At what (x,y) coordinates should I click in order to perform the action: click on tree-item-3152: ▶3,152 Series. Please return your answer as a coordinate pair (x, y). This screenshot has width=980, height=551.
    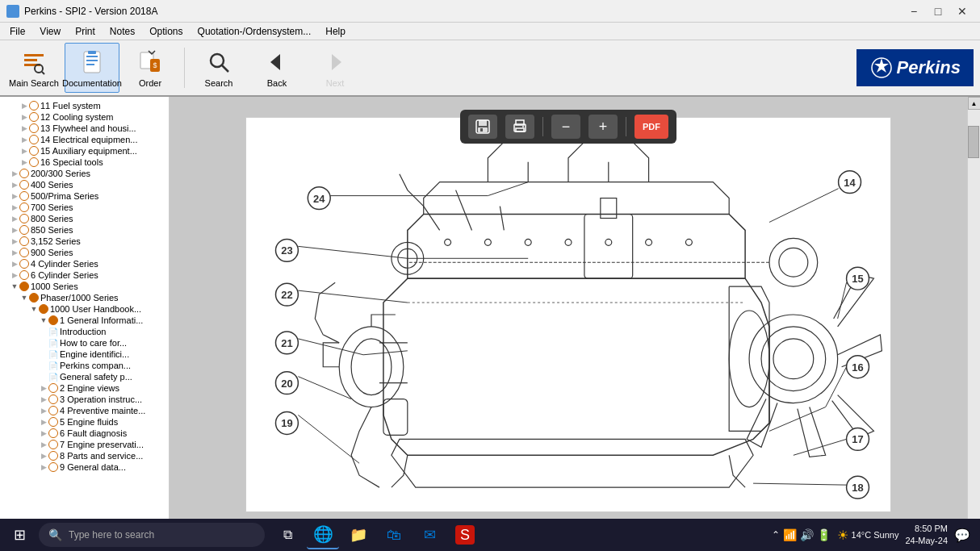
    Looking at the image, I should click on (84, 241).